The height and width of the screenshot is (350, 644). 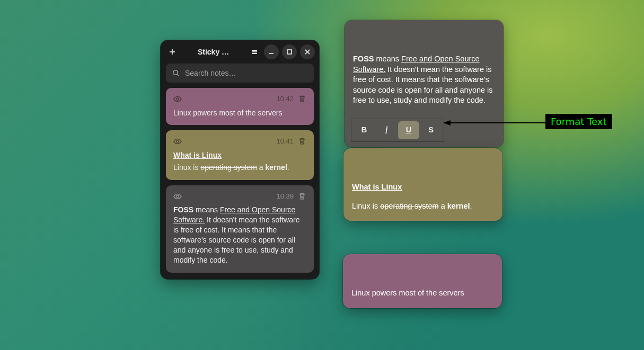 What do you see at coordinates (386, 130) in the screenshot?
I see `format-italic-button: I` at bounding box center [386, 130].